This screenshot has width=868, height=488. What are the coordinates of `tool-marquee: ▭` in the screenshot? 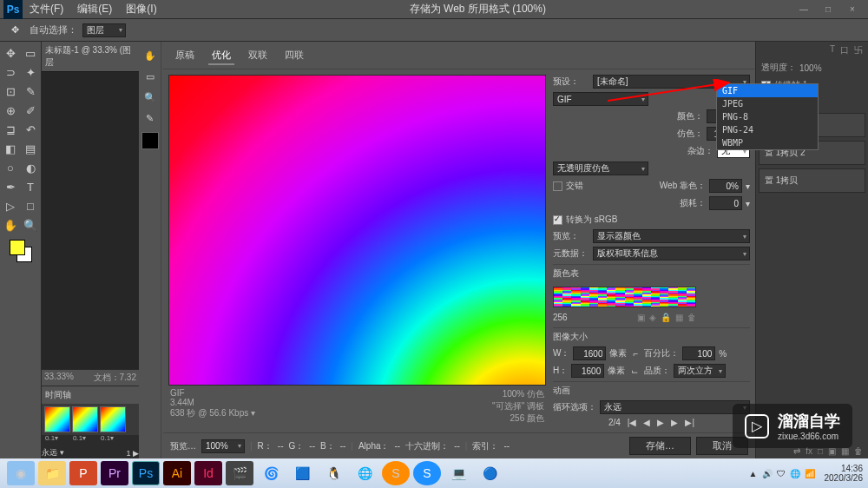 It's located at (30, 53).